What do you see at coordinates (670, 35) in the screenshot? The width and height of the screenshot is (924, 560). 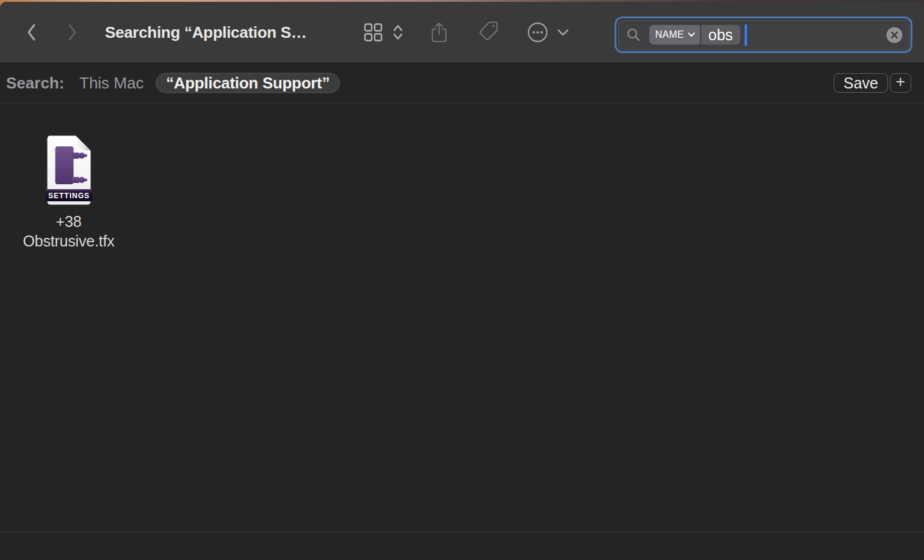 I see `search-token-attribute-label: NAME` at bounding box center [670, 35].